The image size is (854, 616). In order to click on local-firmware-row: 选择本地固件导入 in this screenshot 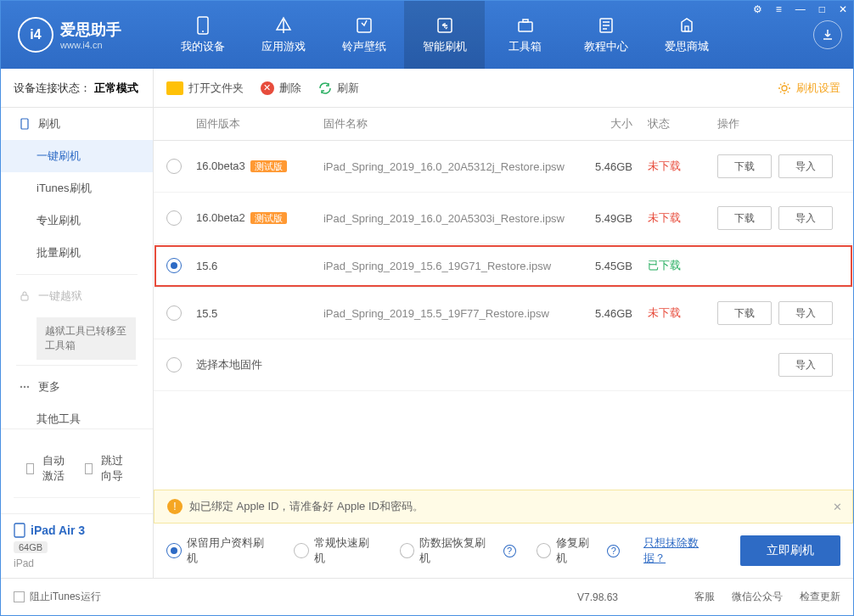, I will do `click(503, 365)`.